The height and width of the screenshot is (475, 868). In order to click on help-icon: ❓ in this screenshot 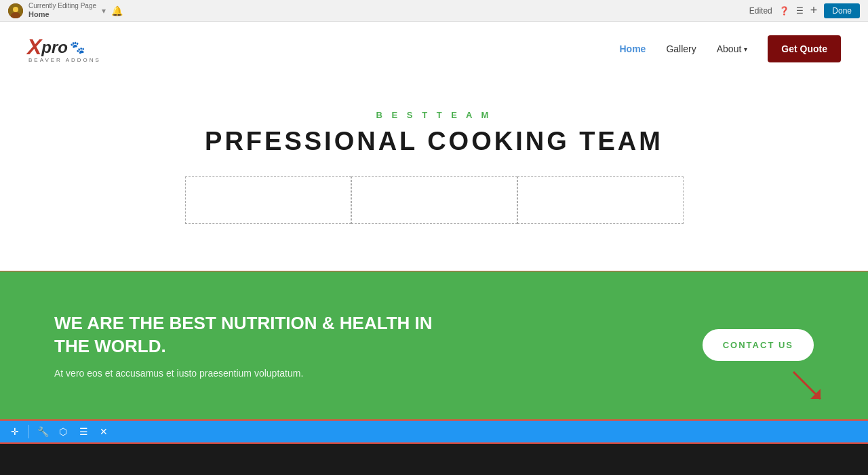, I will do `click(784, 11)`.